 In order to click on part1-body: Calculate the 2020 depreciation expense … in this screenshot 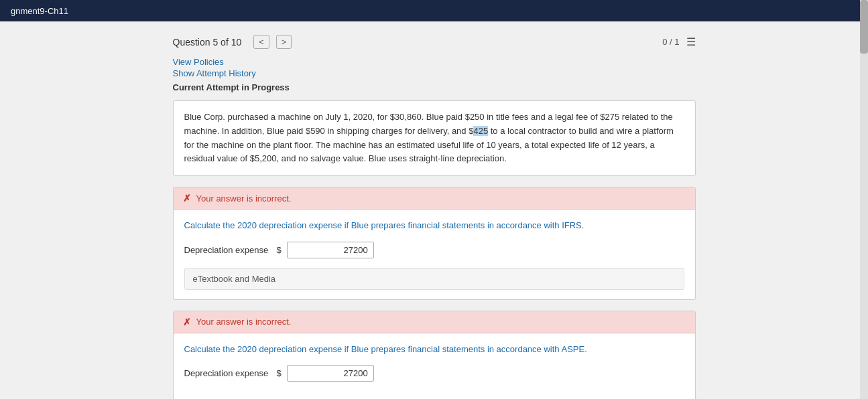, I will do `click(434, 254)`.